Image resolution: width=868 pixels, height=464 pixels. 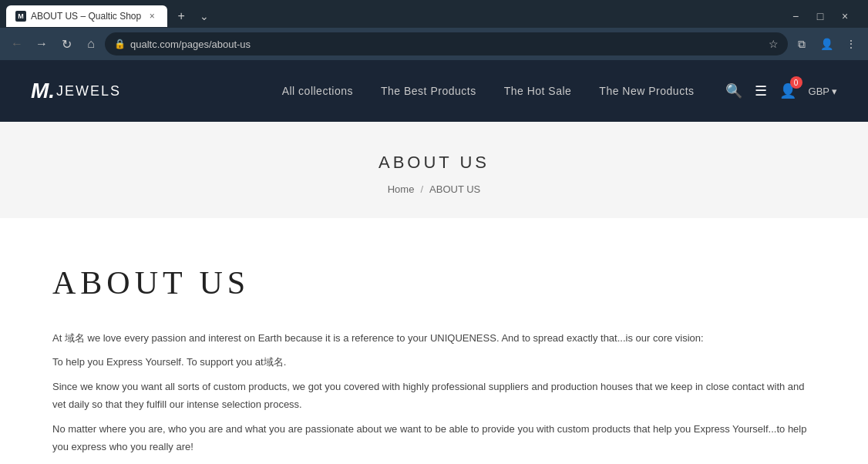 I want to click on header-actions: 🔍 ☰ 👤 0 GBP ▾, so click(x=782, y=91).